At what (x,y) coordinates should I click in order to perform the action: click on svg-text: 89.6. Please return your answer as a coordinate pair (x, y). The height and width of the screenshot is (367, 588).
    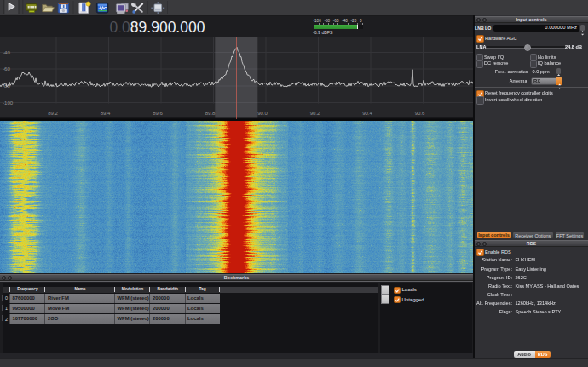
    Looking at the image, I should click on (158, 113).